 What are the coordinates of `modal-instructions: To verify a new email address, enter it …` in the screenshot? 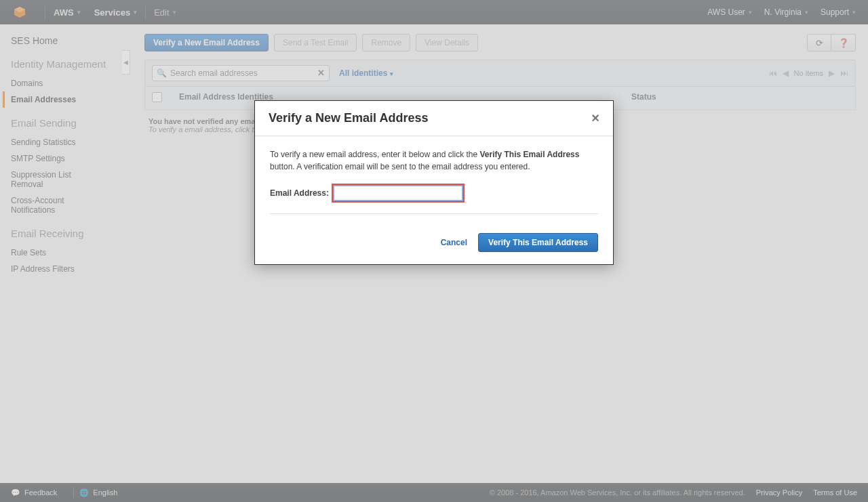 It's located at (434, 161).